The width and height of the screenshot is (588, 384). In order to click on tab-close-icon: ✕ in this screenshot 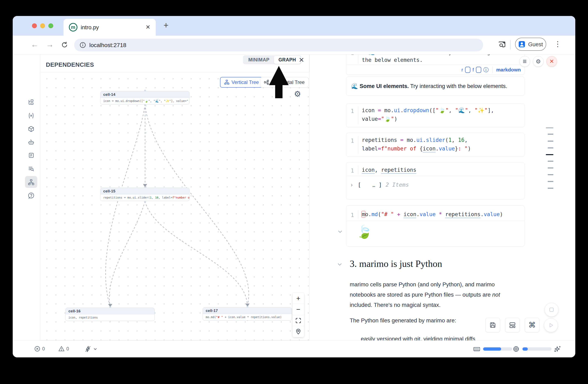, I will do `click(148, 27)`.